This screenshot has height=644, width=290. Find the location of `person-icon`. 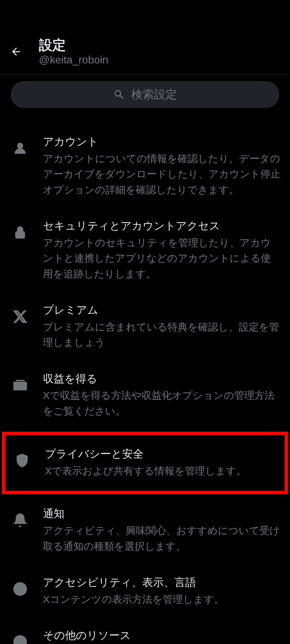

person-icon is located at coordinates (20, 148).